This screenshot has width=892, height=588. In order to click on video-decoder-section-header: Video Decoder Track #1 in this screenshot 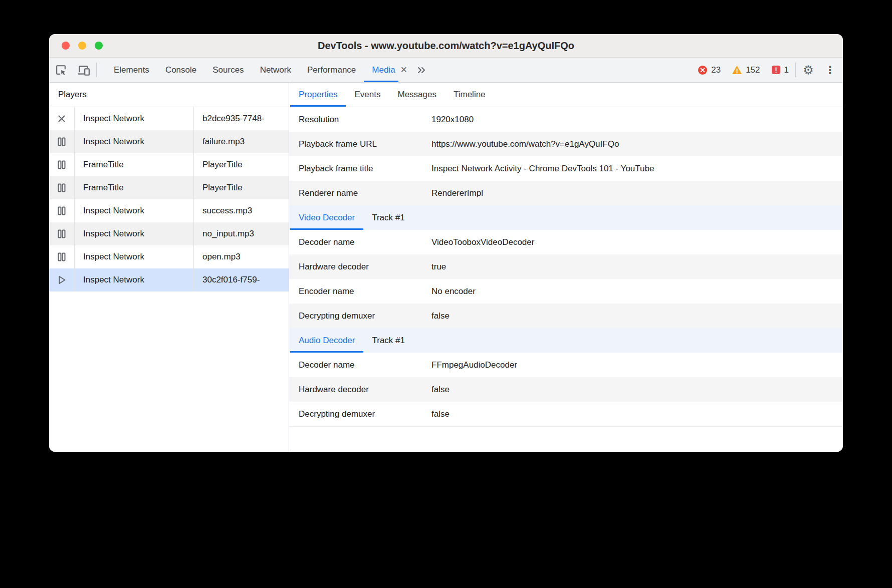, I will do `click(566, 217)`.